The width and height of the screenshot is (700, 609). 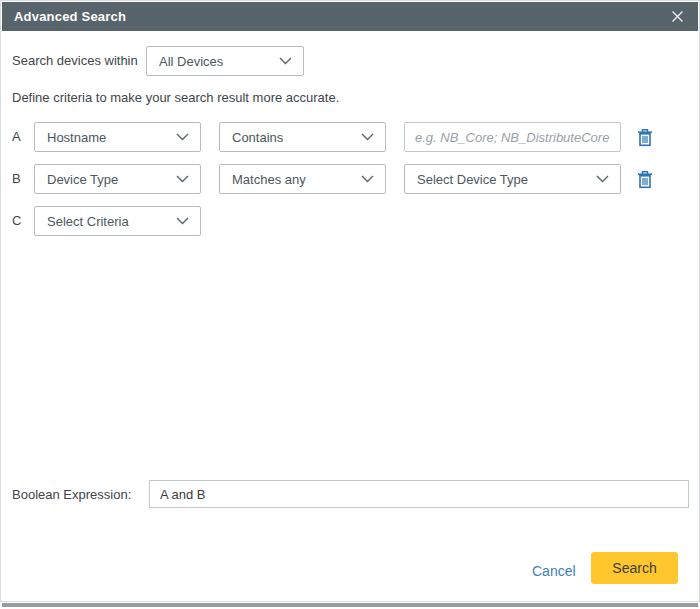 What do you see at coordinates (108, 180) in the screenshot?
I see `criteria-b-field-value: Device Type` at bounding box center [108, 180].